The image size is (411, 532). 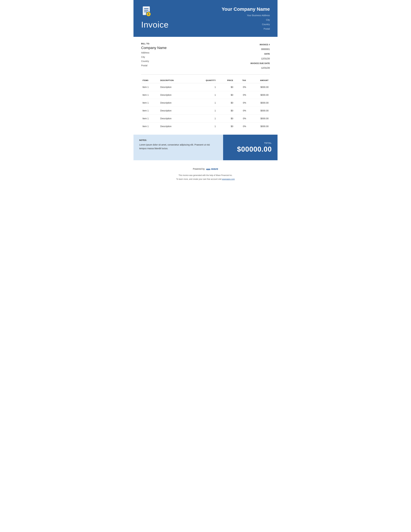 I want to click on cell-amount-3: $000.00, so click(x=259, y=111).